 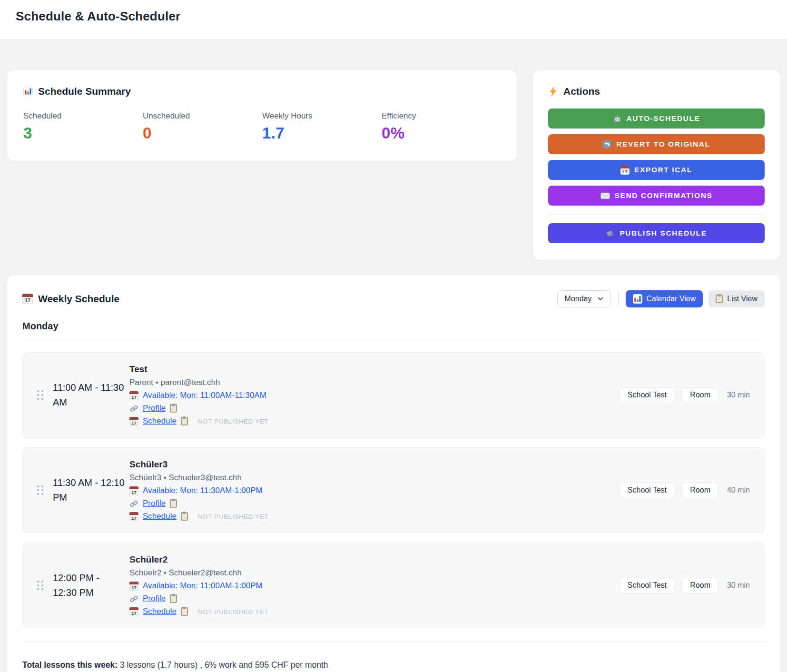 I want to click on availability-text: Available: Mon: 11:00AM-11:30AM, so click(x=205, y=395).